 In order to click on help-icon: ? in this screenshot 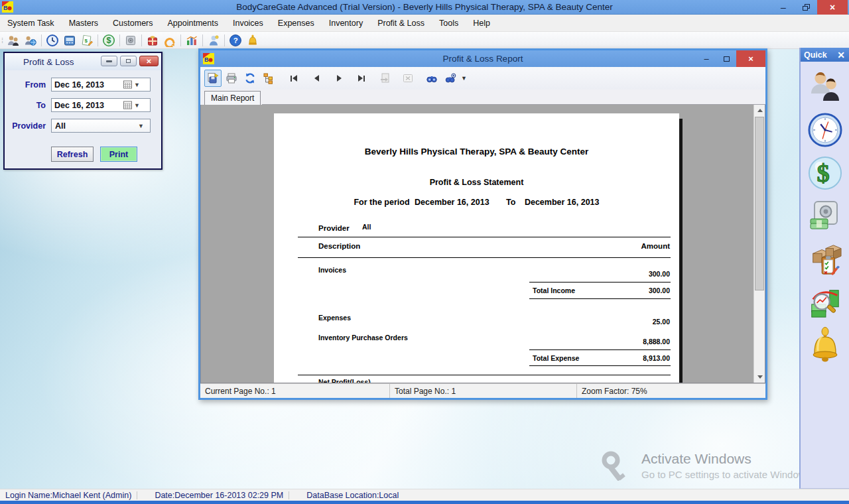, I will do `click(235, 40)`.